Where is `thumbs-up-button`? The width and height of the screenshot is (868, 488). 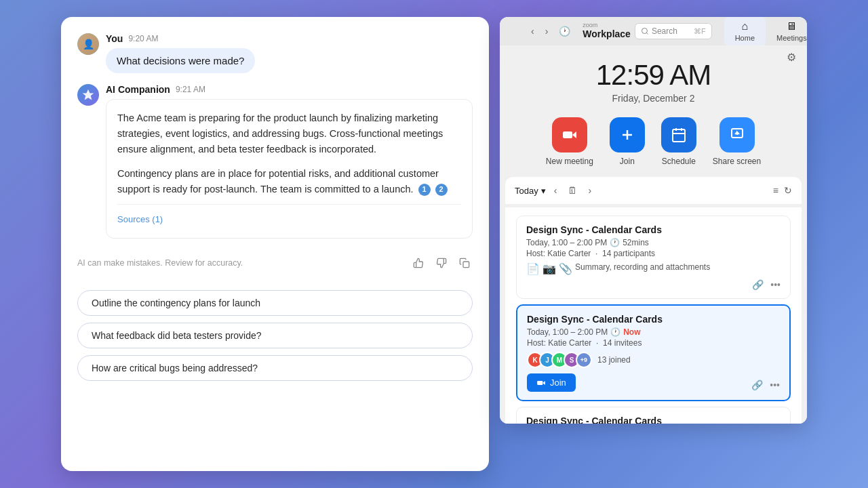 thumbs-up-button is located at coordinates (418, 263).